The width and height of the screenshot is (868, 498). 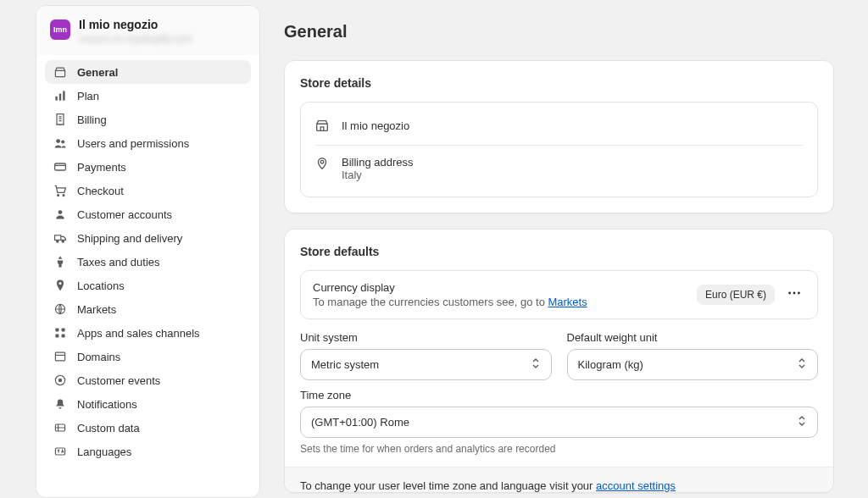 I want to click on billing-address-value: Italy, so click(x=378, y=174).